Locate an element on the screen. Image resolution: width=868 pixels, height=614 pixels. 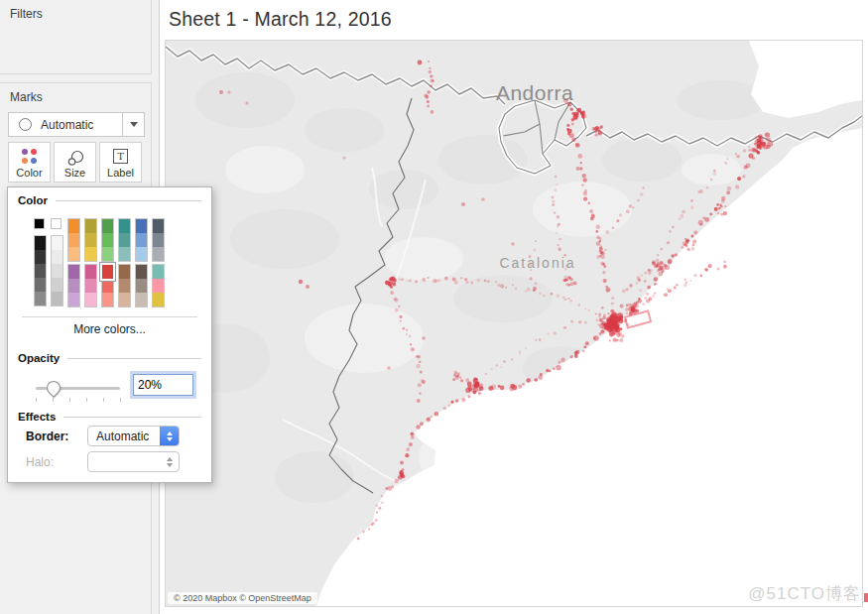
swatch-divider is located at coordinates (109, 317).